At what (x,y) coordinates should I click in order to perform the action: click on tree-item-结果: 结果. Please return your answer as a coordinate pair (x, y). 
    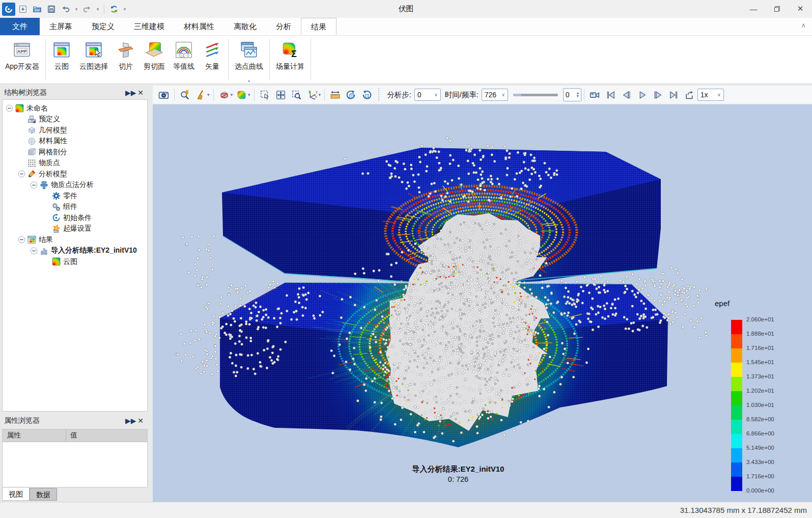
    Looking at the image, I should click on (75, 240).